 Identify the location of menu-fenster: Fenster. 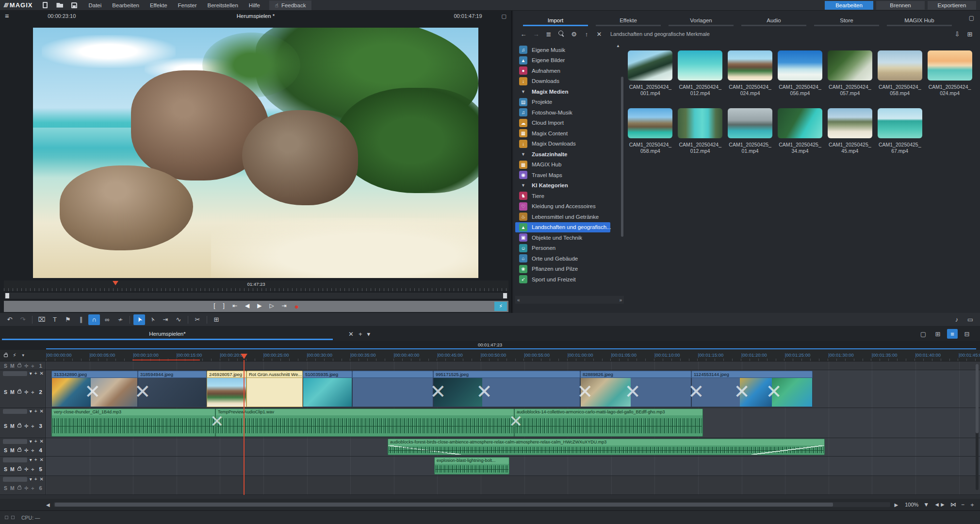
(187, 5).